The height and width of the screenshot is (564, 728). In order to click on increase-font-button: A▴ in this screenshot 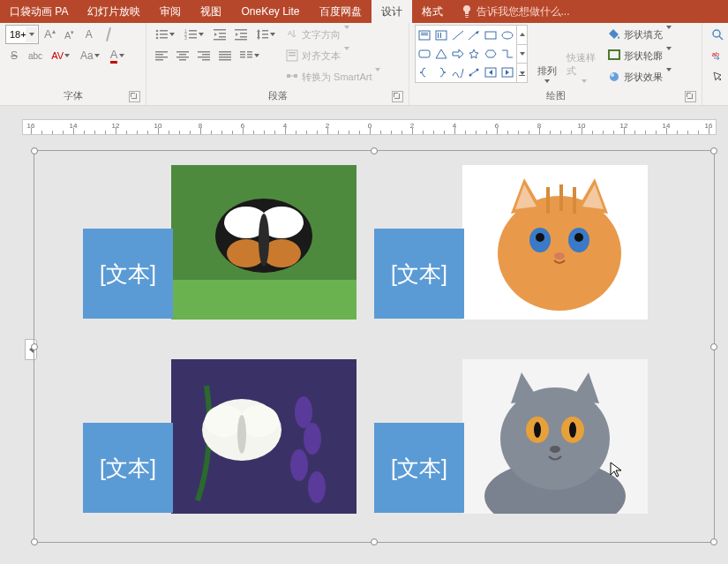, I will do `click(49, 34)`.